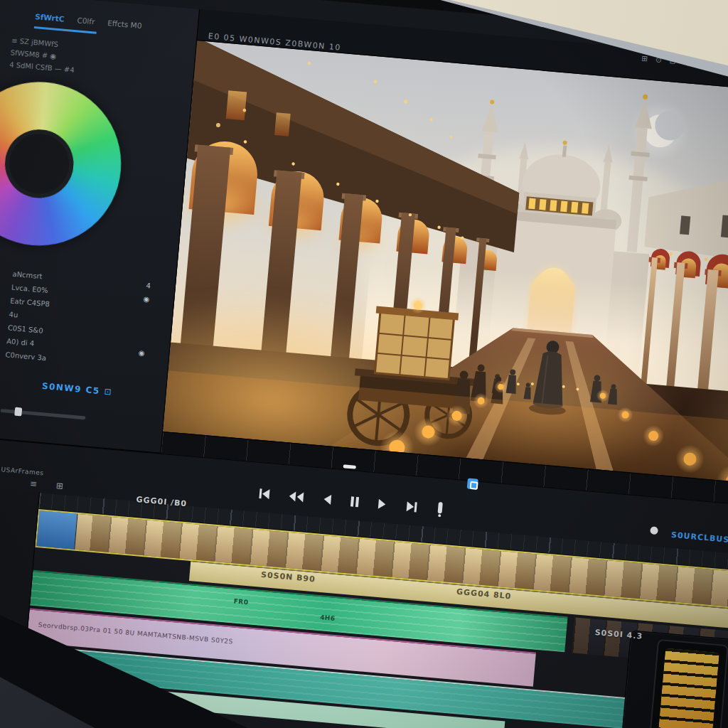  I want to click on timecode-box-icon: ⊡, so click(108, 392).